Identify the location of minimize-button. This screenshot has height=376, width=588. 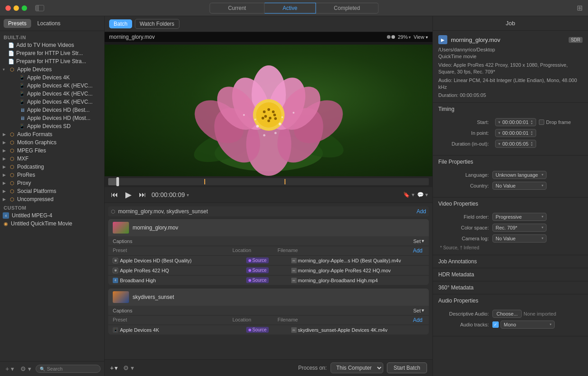
(16, 8).